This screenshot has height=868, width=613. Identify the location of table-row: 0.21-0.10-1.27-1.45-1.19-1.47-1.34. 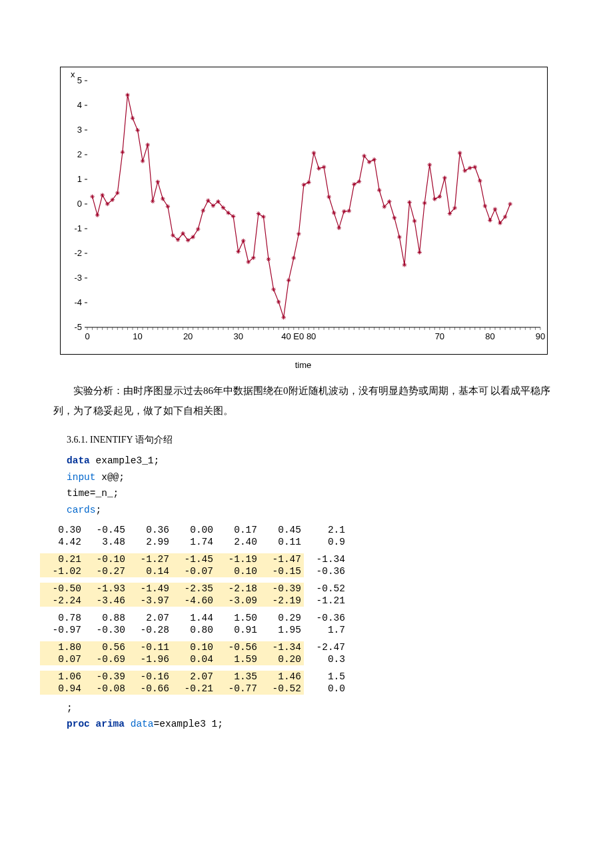
(194, 559).